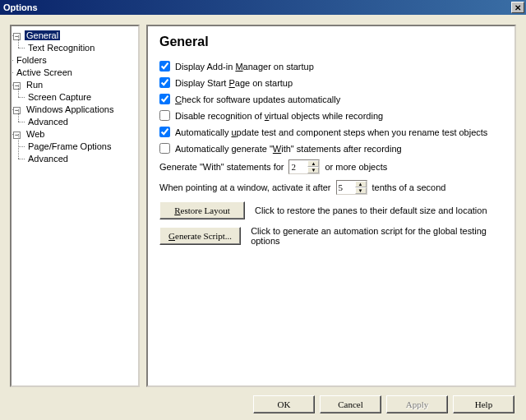 The height and width of the screenshot is (420, 526). I want to click on label-with-count-pre: Generate "With" statements for, so click(222, 167).